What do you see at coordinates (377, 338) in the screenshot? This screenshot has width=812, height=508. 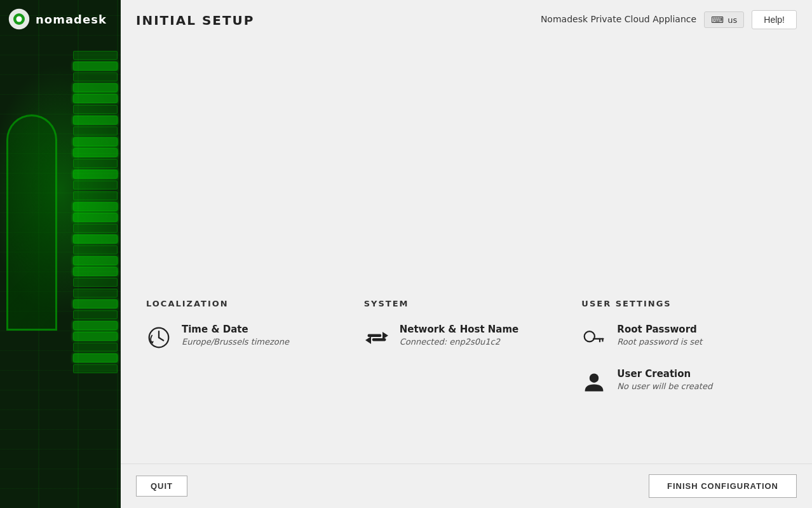 I see `network-icon` at bounding box center [377, 338].